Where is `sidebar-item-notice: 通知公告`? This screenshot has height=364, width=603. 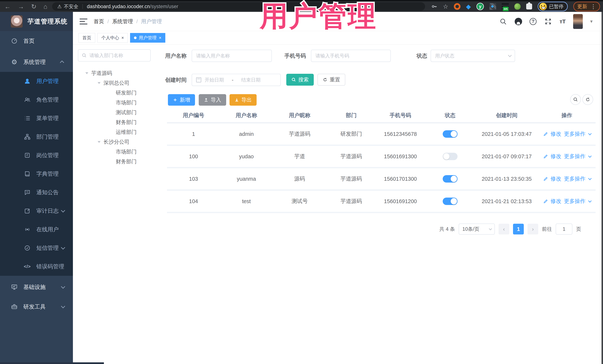
sidebar-item-notice: 通知公告 is located at coordinates (36, 192).